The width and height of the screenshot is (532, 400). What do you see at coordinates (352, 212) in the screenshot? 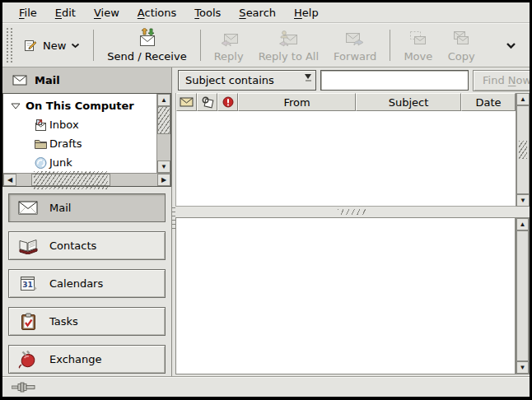
I see `preview-splitter` at bounding box center [352, 212].